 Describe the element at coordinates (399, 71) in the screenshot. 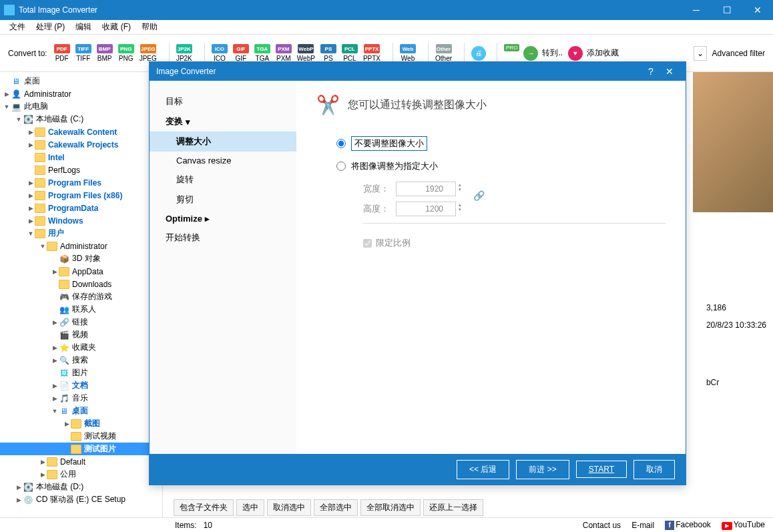

I see `dialog-title: Image Converter` at that location.